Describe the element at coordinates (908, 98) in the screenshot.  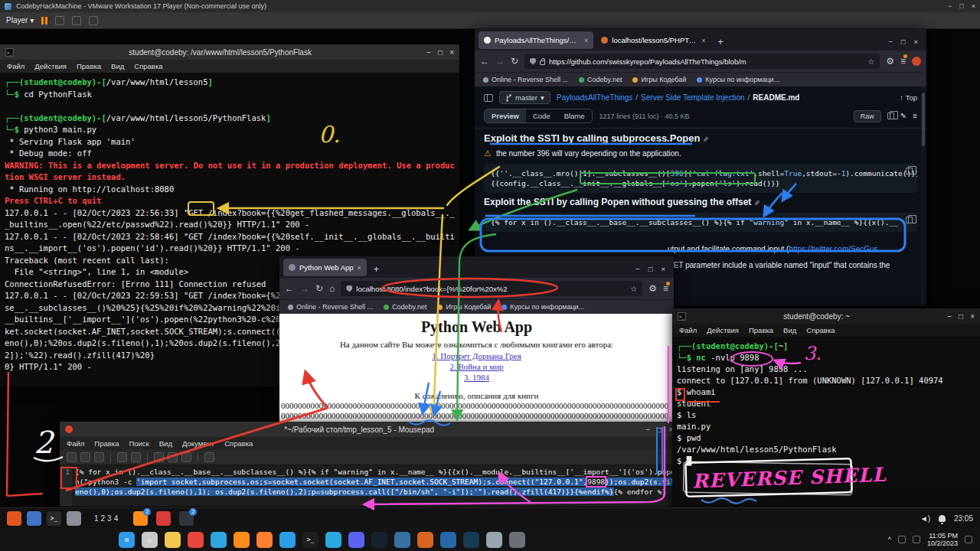
I see `back-to-top-link: ↑Top` at that location.